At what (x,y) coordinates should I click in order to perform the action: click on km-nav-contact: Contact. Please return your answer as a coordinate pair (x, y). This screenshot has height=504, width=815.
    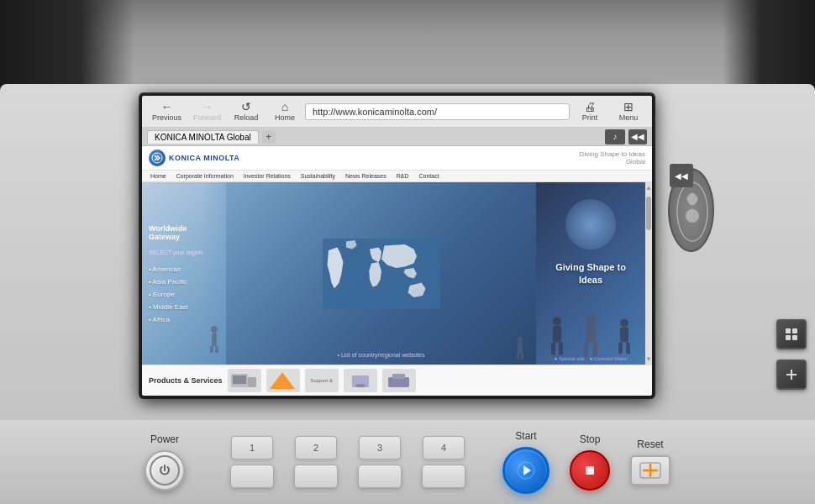
    Looking at the image, I should click on (429, 176).